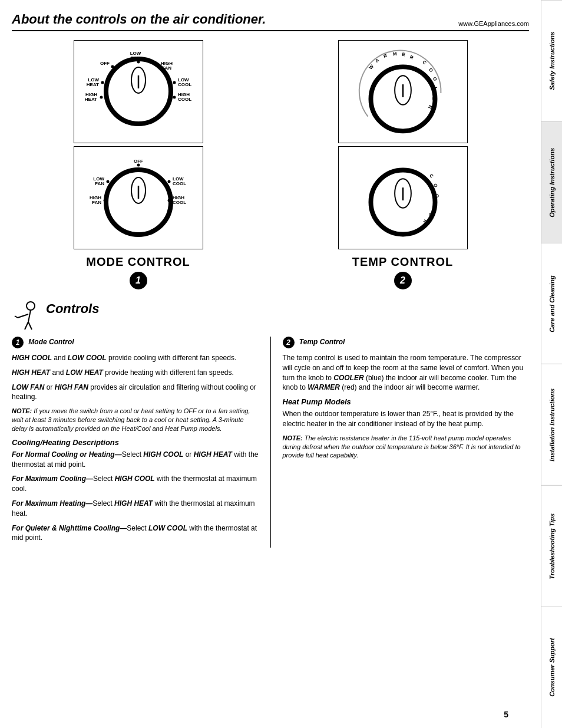 This screenshot has height=728, width=562. I want to click on high-fan-label: HIGH FAN, so click(72, 387).